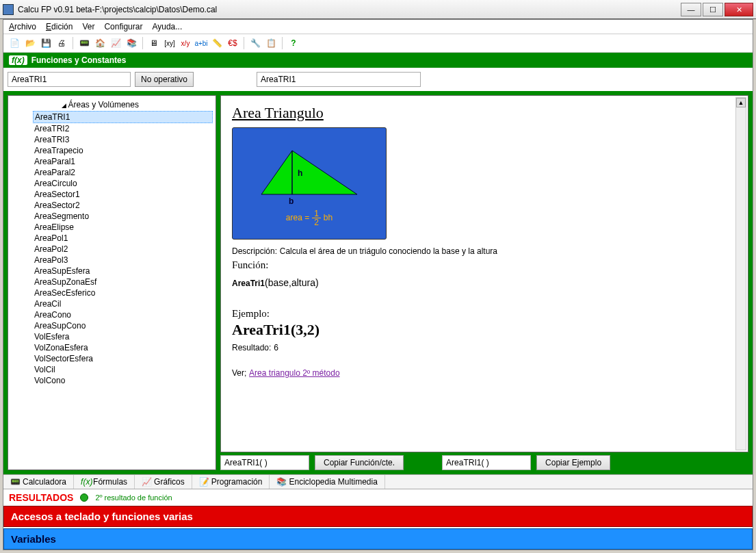 The width and height of the screenshot is (756, 553). Describe the element at coordinates (309, 176) in the screenshot. I see `triangle-icon: h b` at that location.